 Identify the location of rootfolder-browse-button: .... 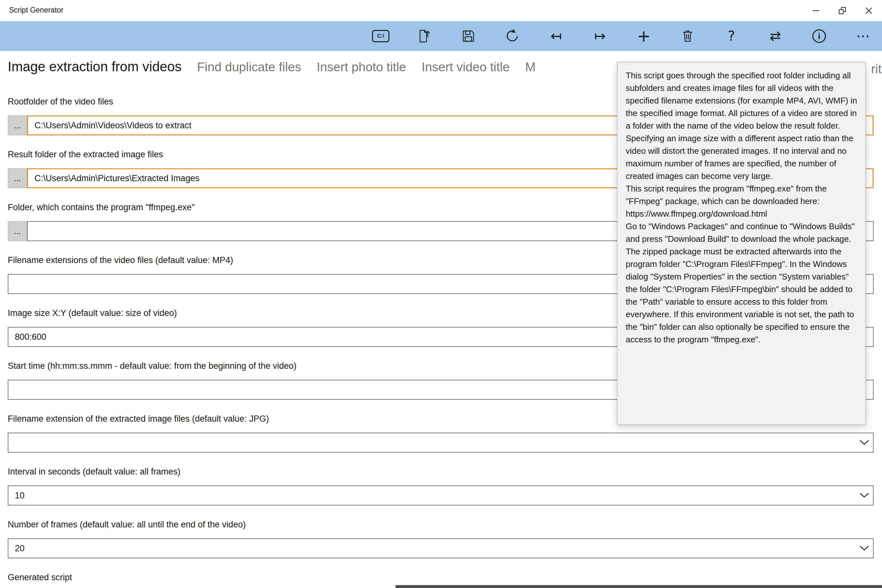
(17, 125).